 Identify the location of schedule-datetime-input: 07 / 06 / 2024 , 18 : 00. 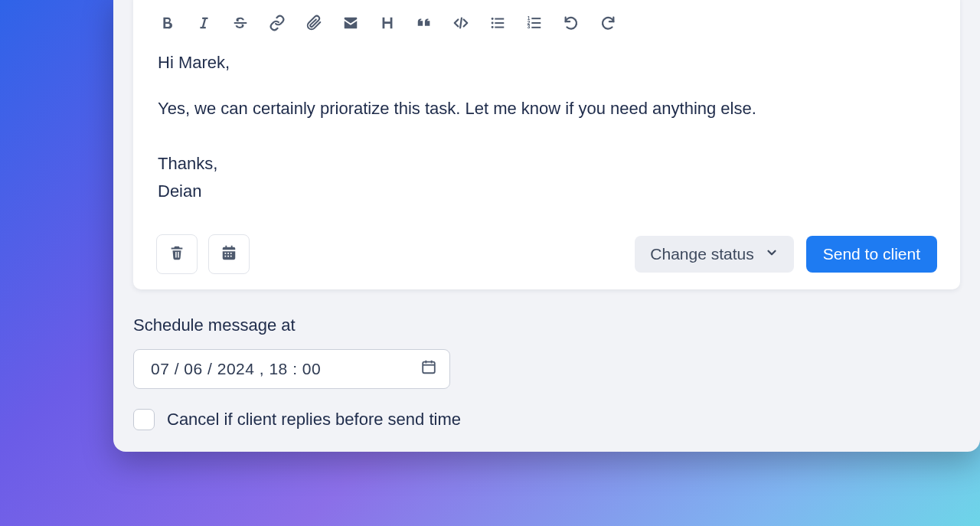
(292, 369).